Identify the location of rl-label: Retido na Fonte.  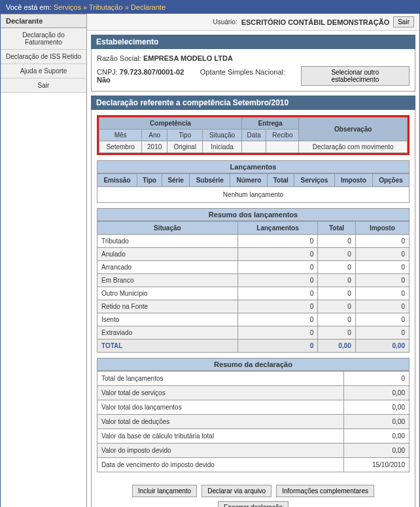
(167, 307).